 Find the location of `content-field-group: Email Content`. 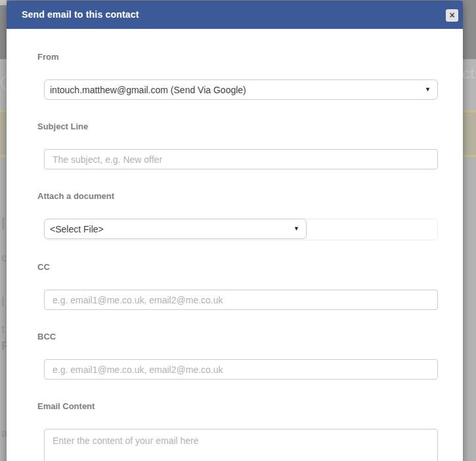

content-field-group: Email Content is located at coordinates (238, 431).